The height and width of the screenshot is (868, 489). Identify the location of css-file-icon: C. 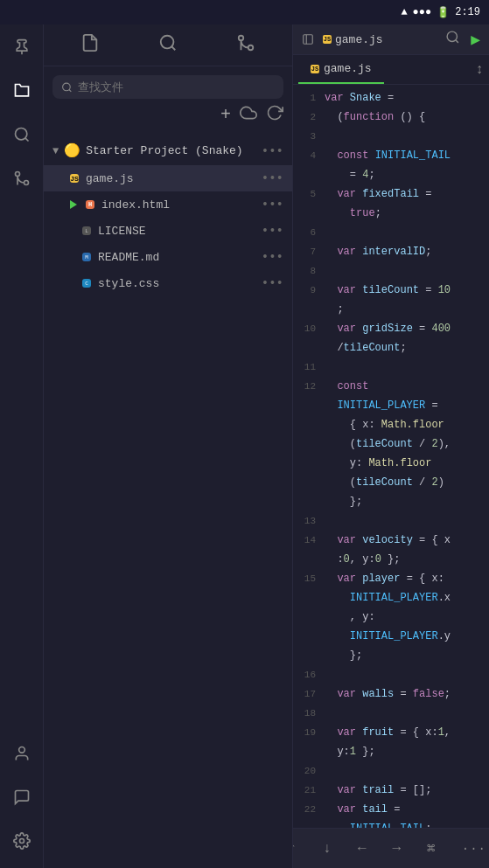
(87, 283).